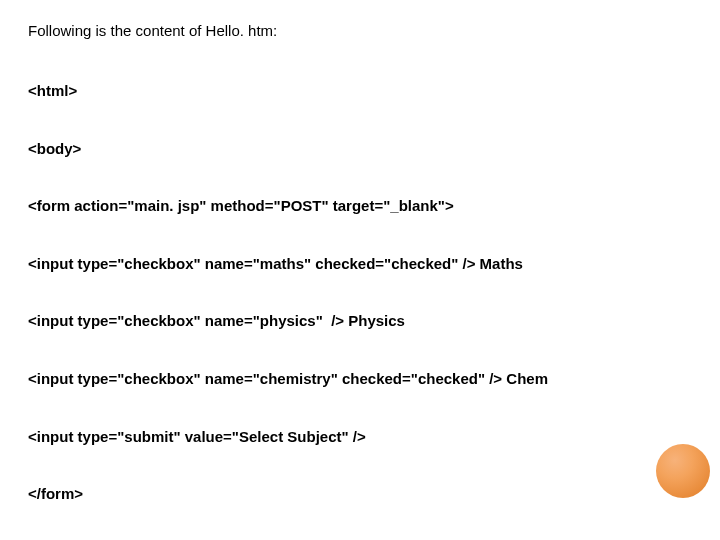 The image size is (720, 540). Describe the element at coordinates (683, 471) in the screenshot. I see `decorative-orb-icon` at that location.